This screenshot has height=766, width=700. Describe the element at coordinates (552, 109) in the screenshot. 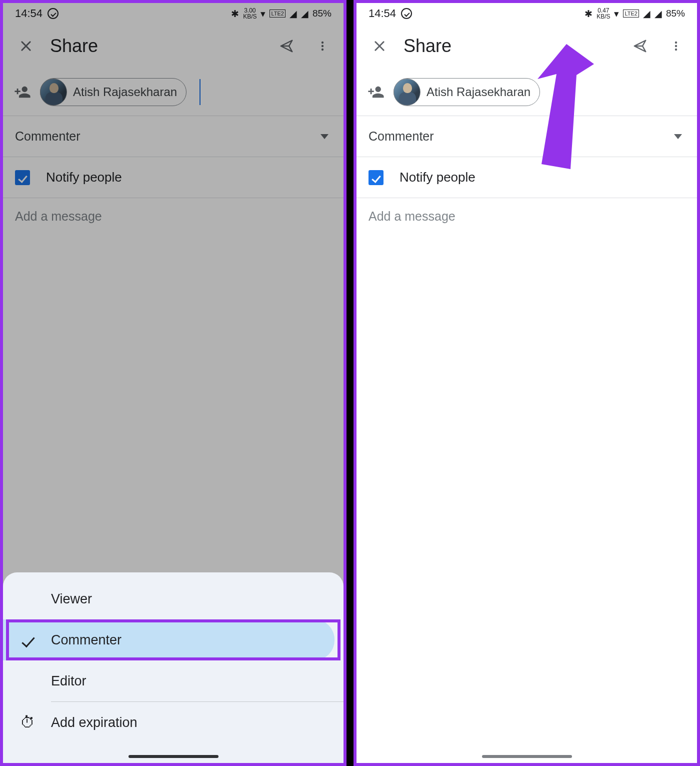

I see `annotation-arrow-icon` at that location.